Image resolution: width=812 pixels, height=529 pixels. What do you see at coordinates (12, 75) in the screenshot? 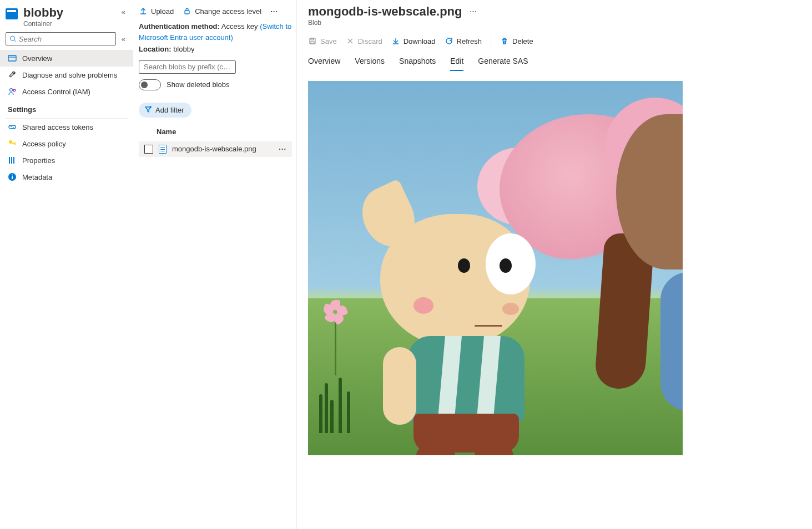
I see `wrench-icon` at bounding box center [12, 75].